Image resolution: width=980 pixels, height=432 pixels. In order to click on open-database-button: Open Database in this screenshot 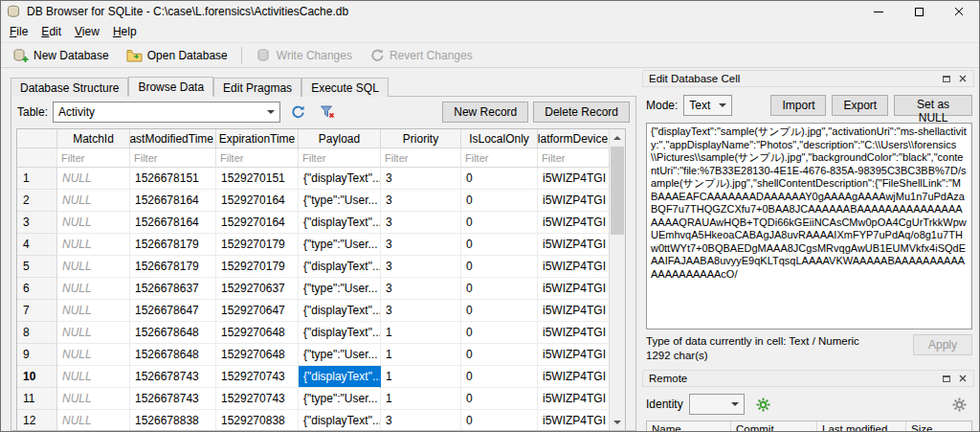, I will do `click(177, 56)`.